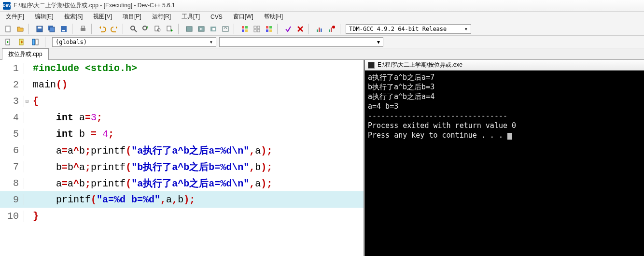 This screenshot has width=644, height=256. I want to click on line-number: 3, so click(12, 101).